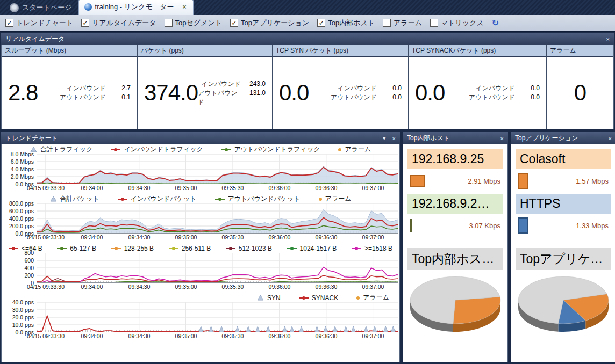 This screenshot has width=615, height=364. I want to click on rt-column-body: 0, so click(580, 93).